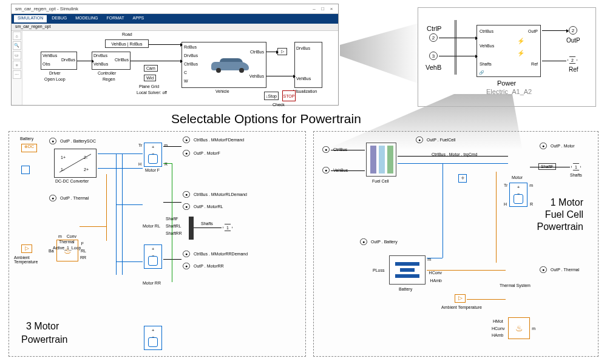  I want to click on vehb-label: VehB, so click(433, 67).